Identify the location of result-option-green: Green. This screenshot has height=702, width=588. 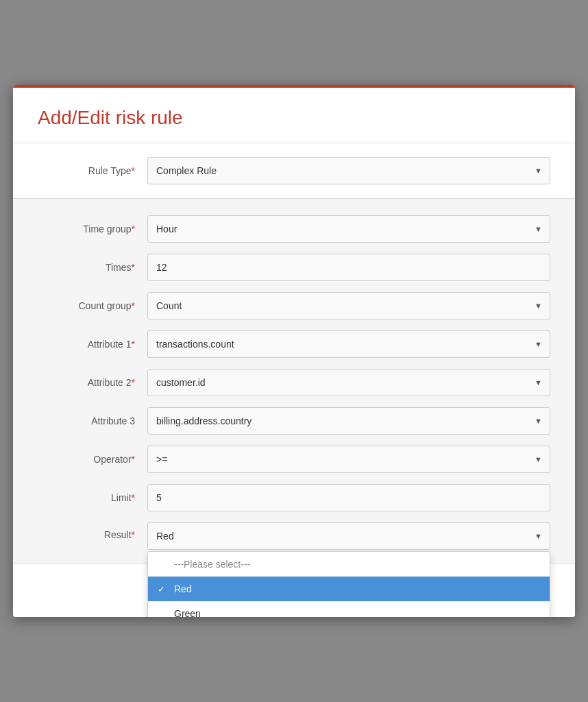
(349, 609).